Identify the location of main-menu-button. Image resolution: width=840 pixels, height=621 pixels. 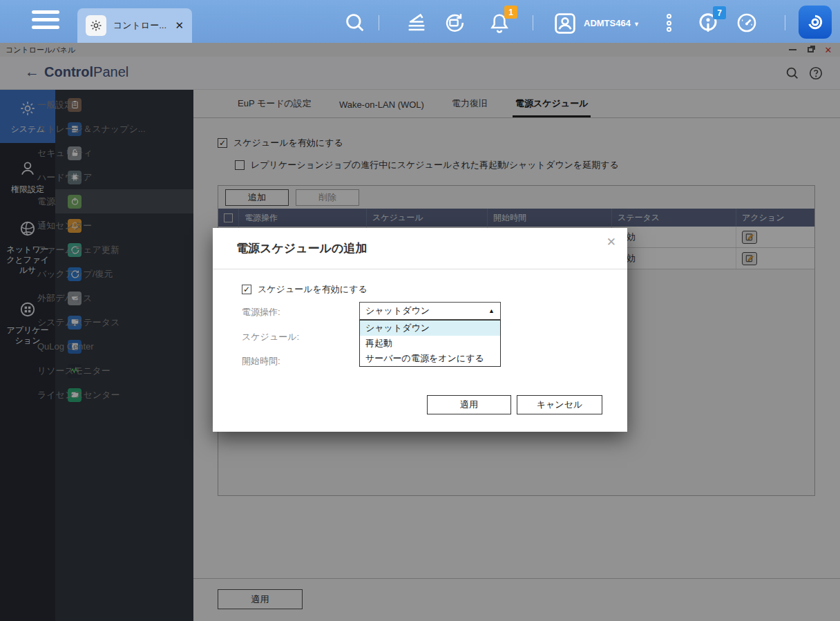
(46, 21).